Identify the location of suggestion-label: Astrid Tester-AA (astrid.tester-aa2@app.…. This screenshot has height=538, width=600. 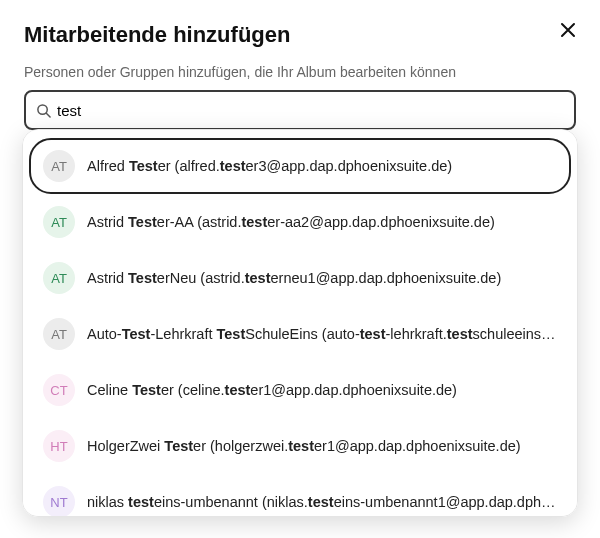
(291, 222).